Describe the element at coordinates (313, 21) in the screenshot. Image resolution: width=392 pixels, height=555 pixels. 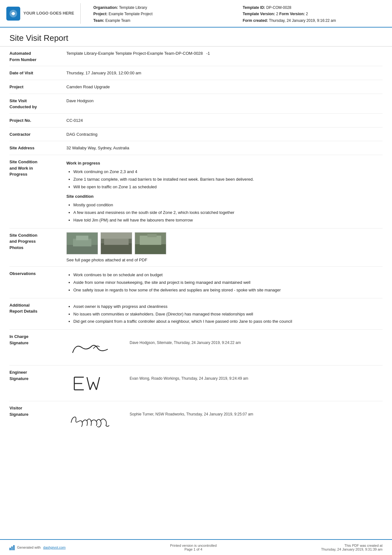
I see `form-created-line: Form created: Thursday, 24 January 2019,…` at that location.